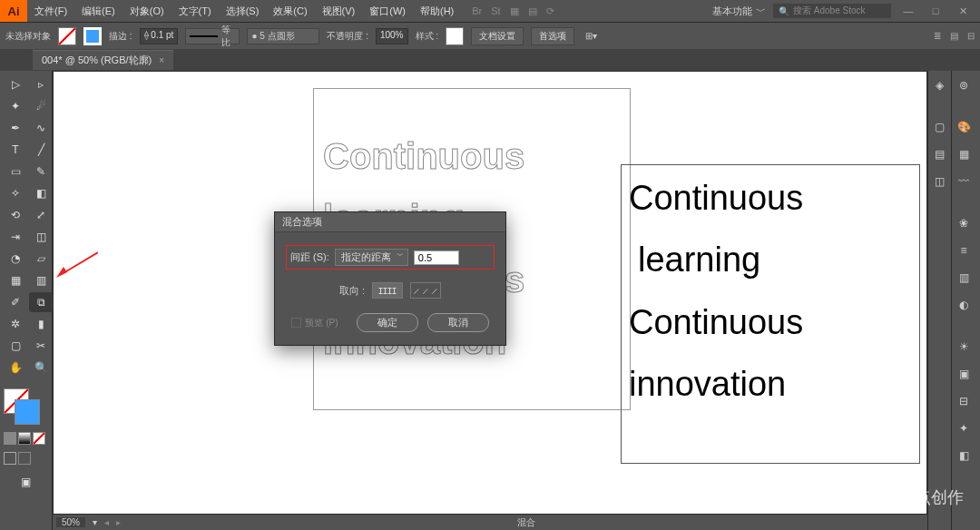 The height and width of the screenshot is (530, 980). What do you see at coordinates (940, 154) in the screenshot?
I see `libraries-icon: ▤` at bounding box center [940, 154].